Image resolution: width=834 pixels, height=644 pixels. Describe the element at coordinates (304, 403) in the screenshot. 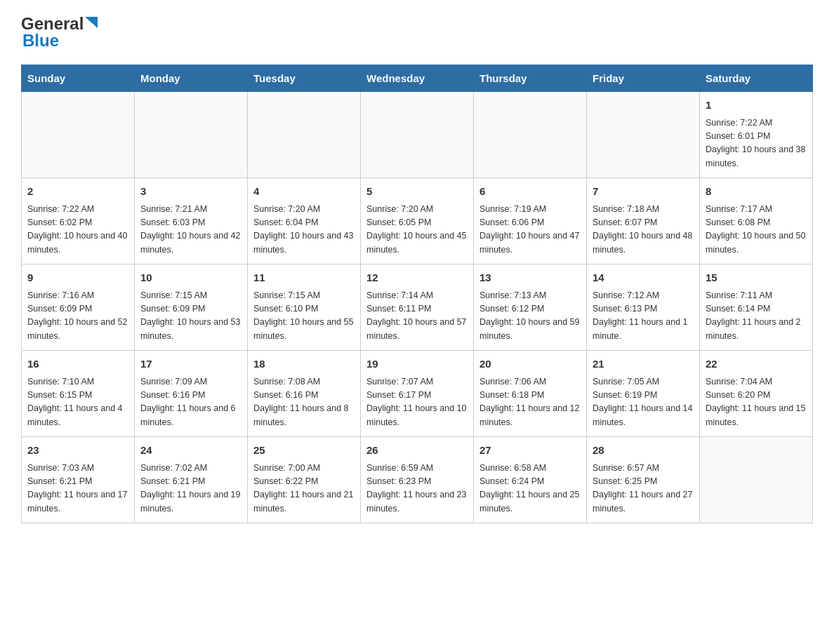

I see `day-info: Sunrise: 7:08 AM Sunset: 6:16 PM Dayligh…` at that location.